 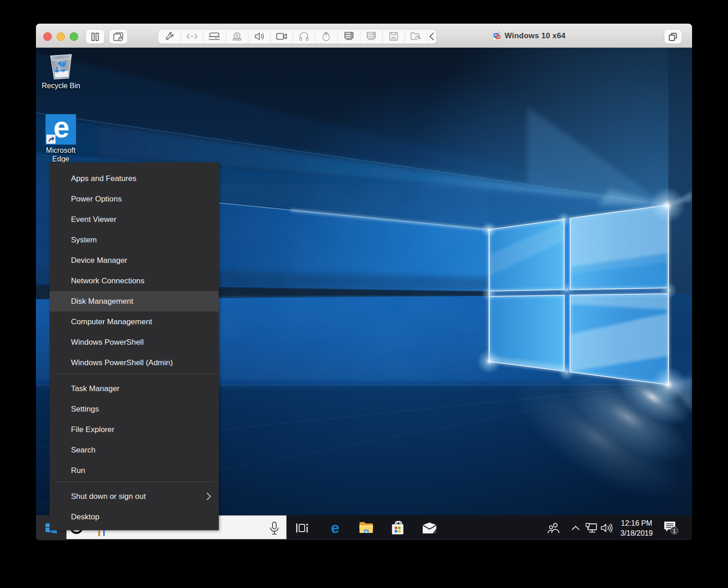 I want to click on svg-text: 1, so click(x=674, y=531).